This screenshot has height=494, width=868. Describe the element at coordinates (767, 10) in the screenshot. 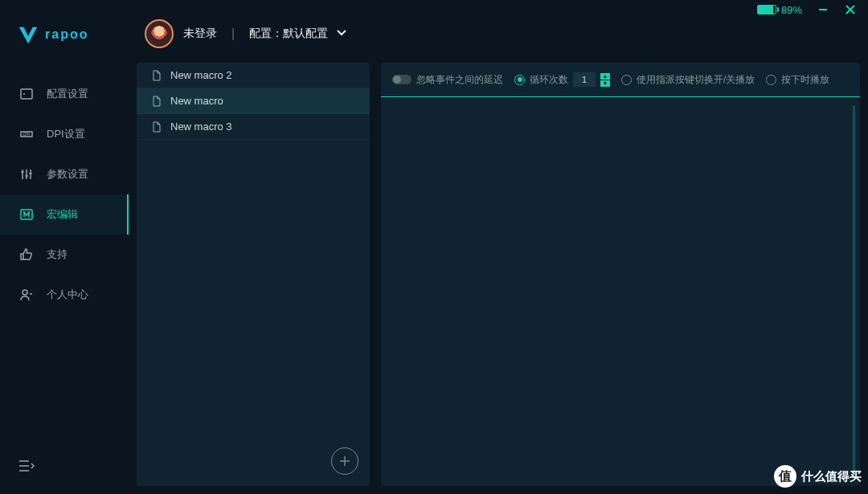

I see `battery-icon` at that location.